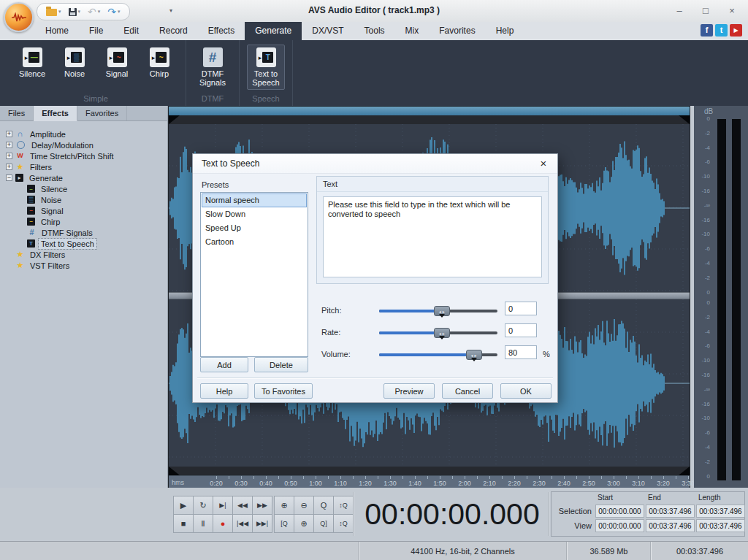 This screenshot has height=560, width=748. I want to click on timeline-ruler: hms 0:200:300:400:501:001:101:201:301:40…, so click(430, 482).